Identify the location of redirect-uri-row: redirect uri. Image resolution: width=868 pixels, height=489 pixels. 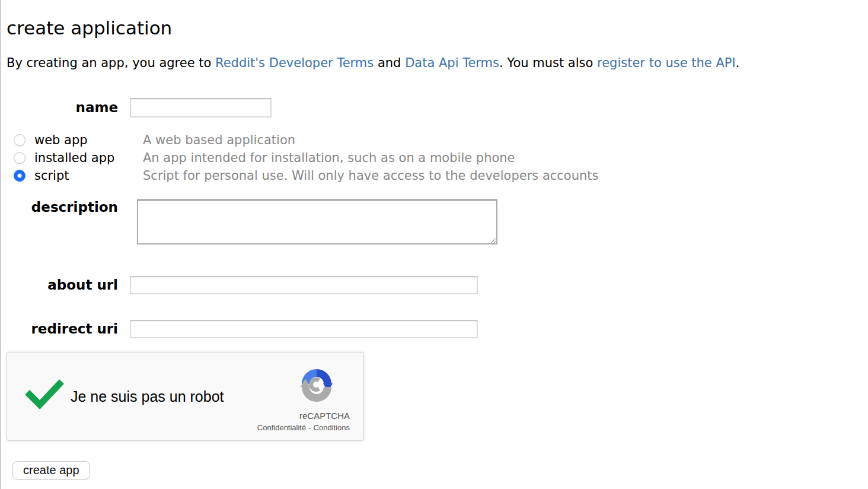
(434, 329).